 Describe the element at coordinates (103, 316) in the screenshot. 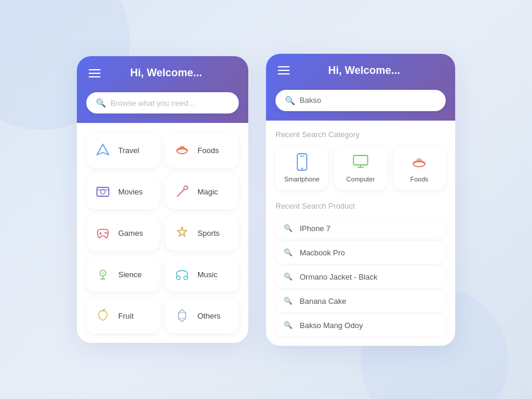

I see `fruit-icon` at that location.